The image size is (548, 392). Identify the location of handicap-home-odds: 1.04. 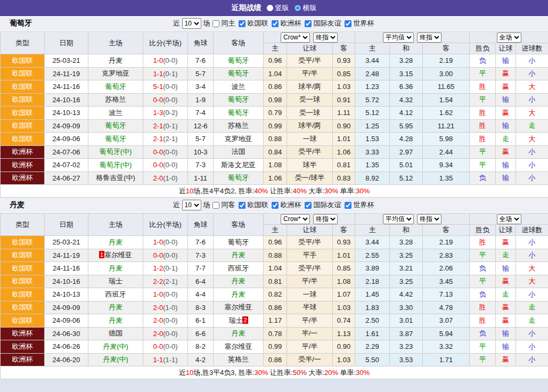
(275, 74).